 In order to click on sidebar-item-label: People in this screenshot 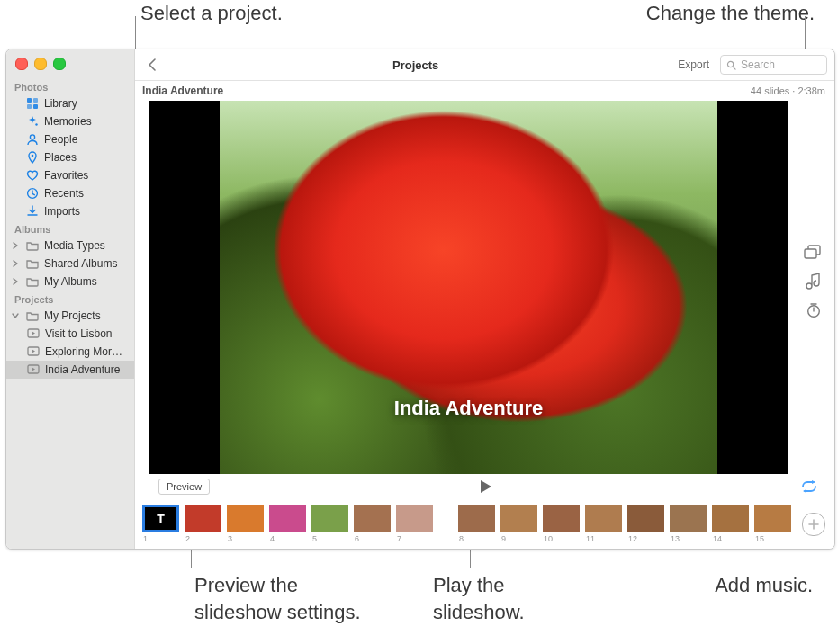, I will do `click(87, 139)`.